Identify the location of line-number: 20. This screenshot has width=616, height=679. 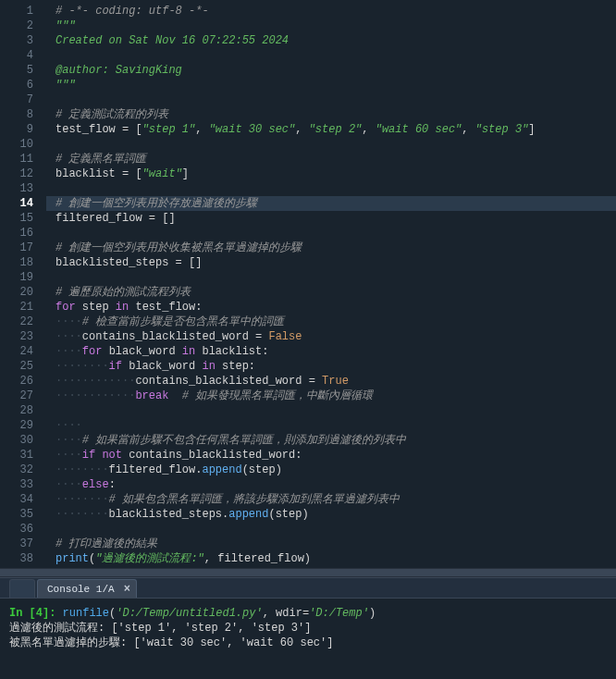
(18, 292).